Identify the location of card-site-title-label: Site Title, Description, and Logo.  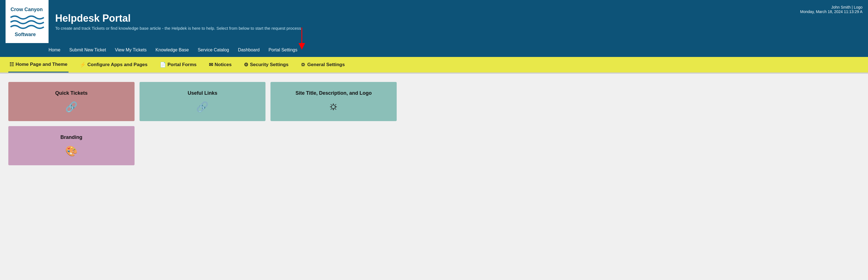
(334, 93).